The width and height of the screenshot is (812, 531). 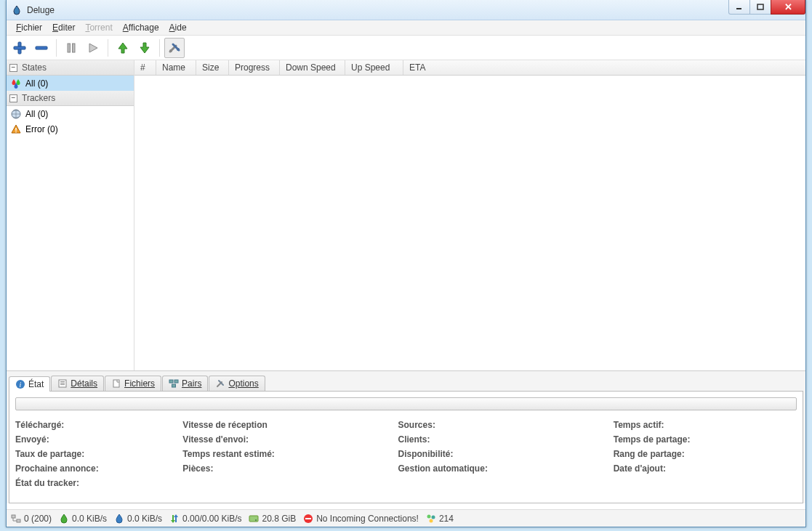 I want to click on resume-button, so click(x=93, y=48).